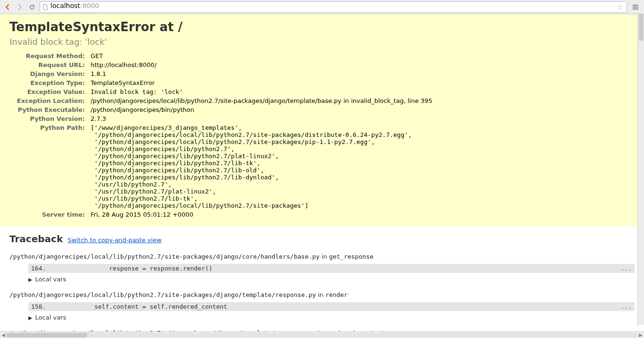  I want to click on url-host: localhost, so click(65, 6).